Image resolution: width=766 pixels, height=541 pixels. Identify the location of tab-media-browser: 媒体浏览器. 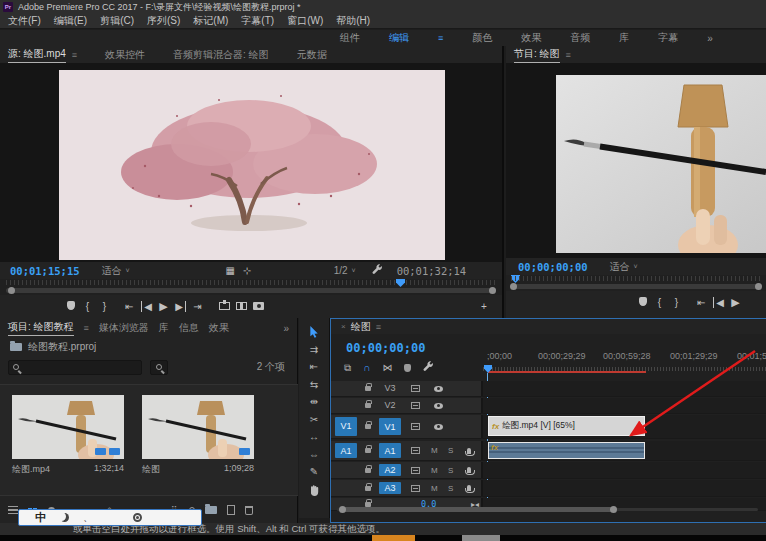
(124, 328).